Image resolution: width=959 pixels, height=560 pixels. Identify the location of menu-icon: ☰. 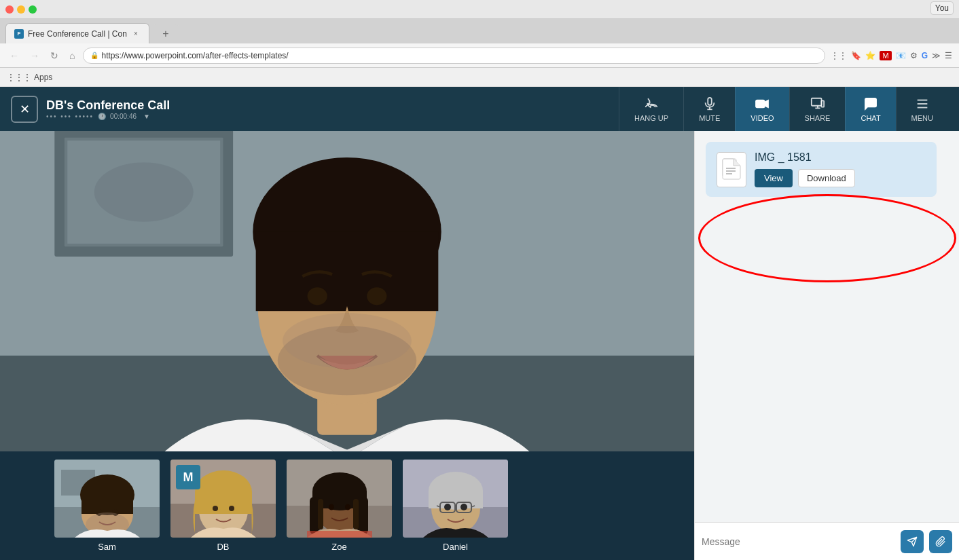
(948, 56).